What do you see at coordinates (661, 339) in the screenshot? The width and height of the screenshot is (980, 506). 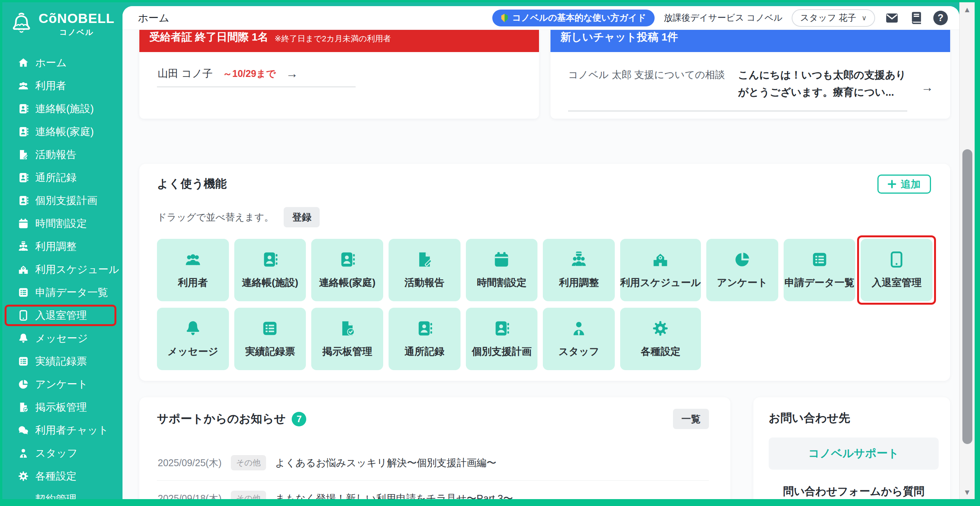 I see `feature-tile-settings: 各種設定` at bounding box center [661, 339].